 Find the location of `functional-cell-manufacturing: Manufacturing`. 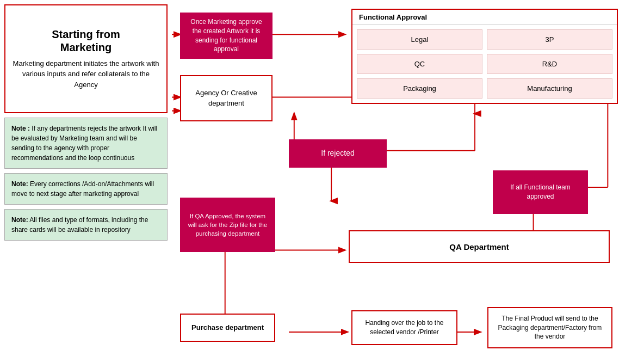

functional-cell-manufacturing: Manufacturing is located at coordinates (549, 88).